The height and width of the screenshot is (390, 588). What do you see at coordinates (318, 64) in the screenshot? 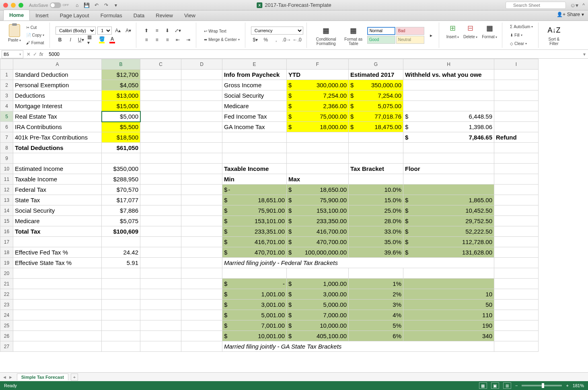
I see `col-header-F: F` at bounding box center [318, 64].